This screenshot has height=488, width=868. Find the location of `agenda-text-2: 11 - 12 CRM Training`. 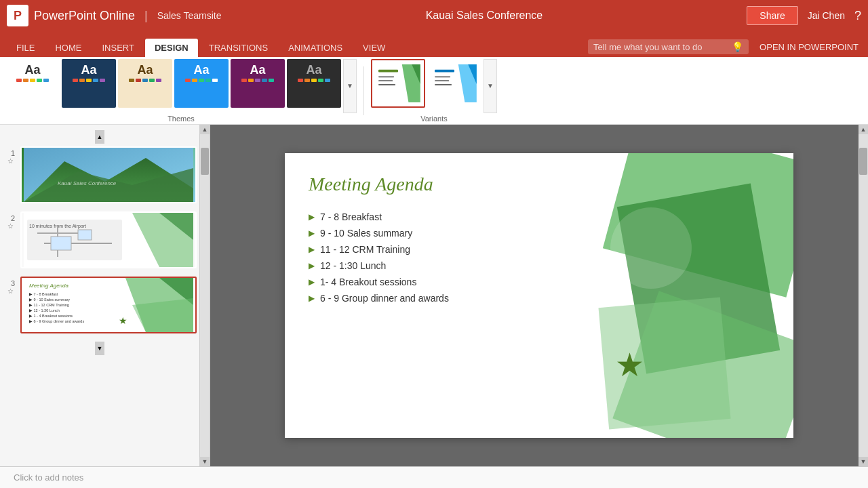

agenda-text-2: 11 - 12 CRM Training is located at coordinates (365, 249).